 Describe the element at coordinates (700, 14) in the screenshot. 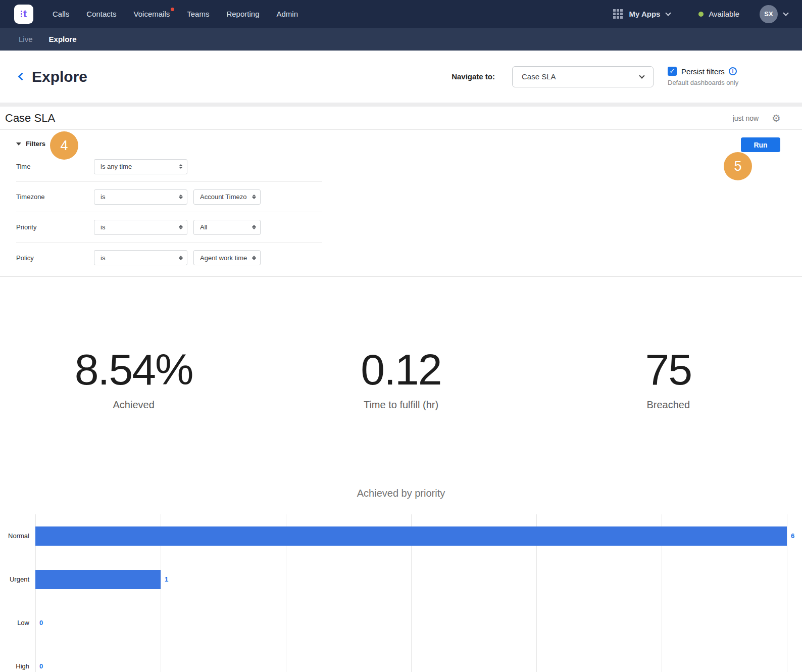

I see `topnav-right-cluster: My Apps Available SX` at that location.